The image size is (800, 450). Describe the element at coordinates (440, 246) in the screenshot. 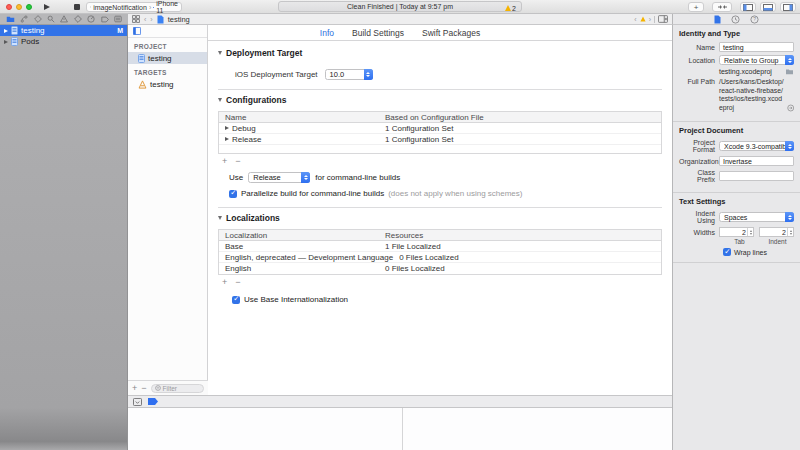

I see `table-row: Base 1 File Localized` at that location.